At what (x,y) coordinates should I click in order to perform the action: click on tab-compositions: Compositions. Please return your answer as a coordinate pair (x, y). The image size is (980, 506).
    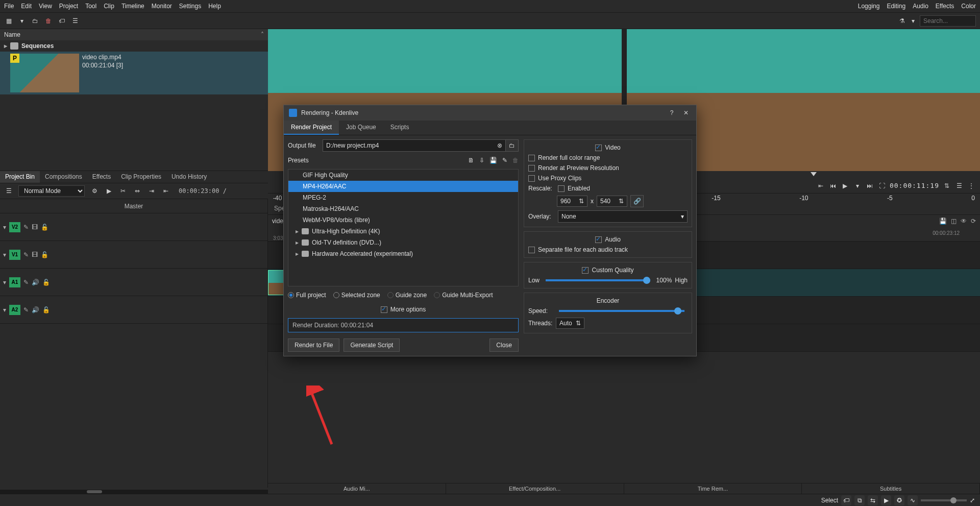
    Looking at the image, I should click on (63, 177).